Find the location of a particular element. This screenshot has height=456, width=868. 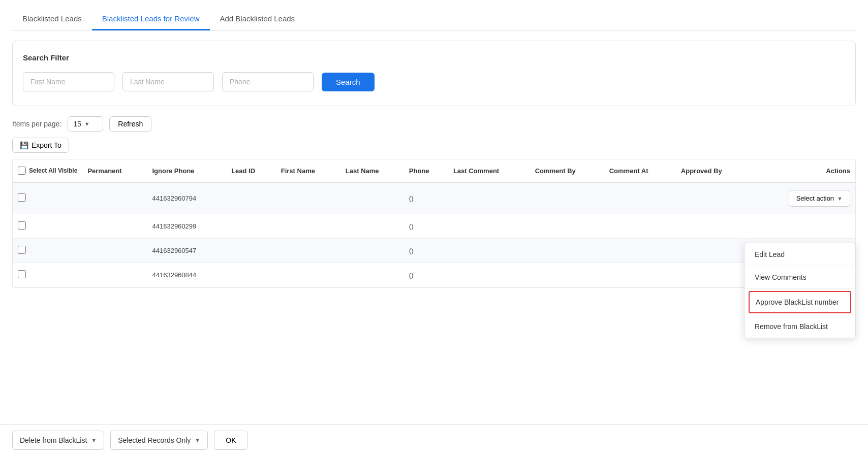

tab-blacklisted-leads: Blacklisted Leads is located at coordinates (52, 19).